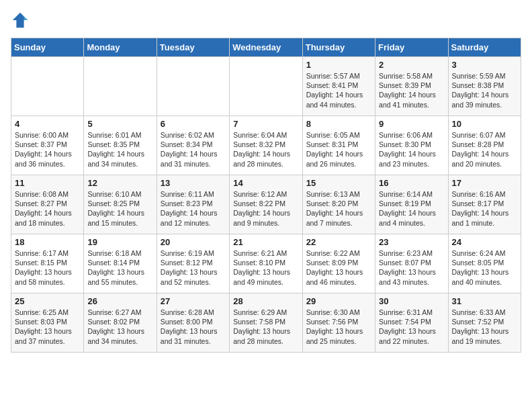 The width and height of the screenshot is (532, 411). Describe the element at coordinates (47, 208) in the screenshot. I see `day-info: Sunrise: 6:08 AMSunset: 8:27 PMDaylight:…` at that location.